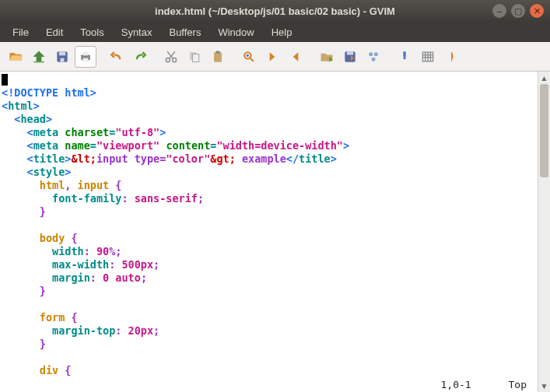  What do you see at coordinates (428, 57) in the screenshot?
I see `shell-icon` at bounding box center [428, 57].